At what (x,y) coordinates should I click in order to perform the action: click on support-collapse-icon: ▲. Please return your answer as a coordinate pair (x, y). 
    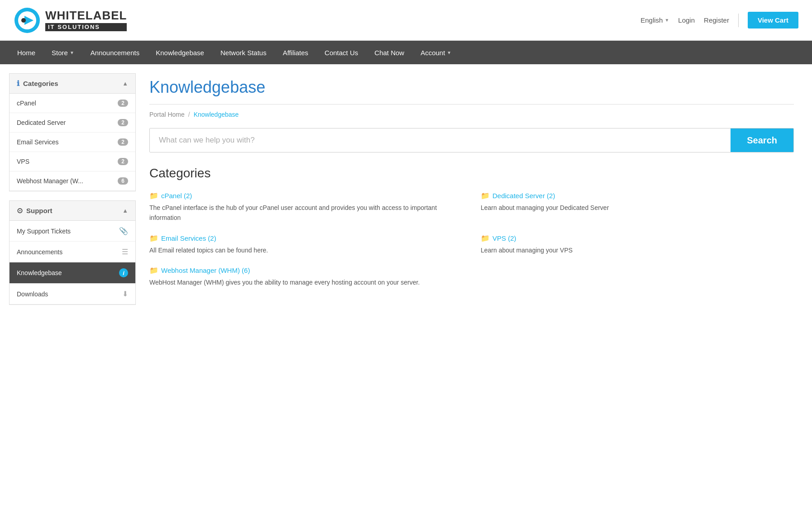
    Looking at the image, I should click on (125, 211).